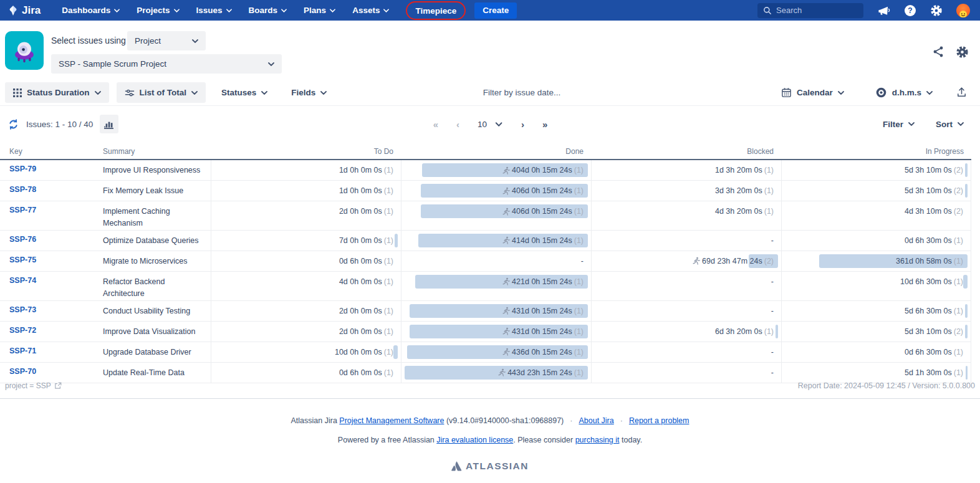 Image resolution: width=980 pixels, height=483 pixels. What do you see at coordinates (544, 440) in the screenshot?
I see `footer-text: . Please consider` at bounding box center [544, 440].